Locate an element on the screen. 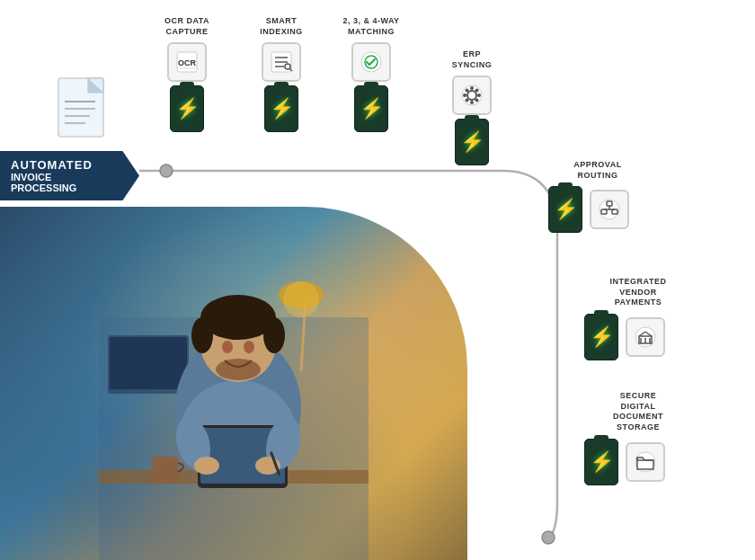 The width and height of the screenshot is (755, 560). start-label: AUTOMATED INVOICE PROCESSING is located at coordinates (70, 176).